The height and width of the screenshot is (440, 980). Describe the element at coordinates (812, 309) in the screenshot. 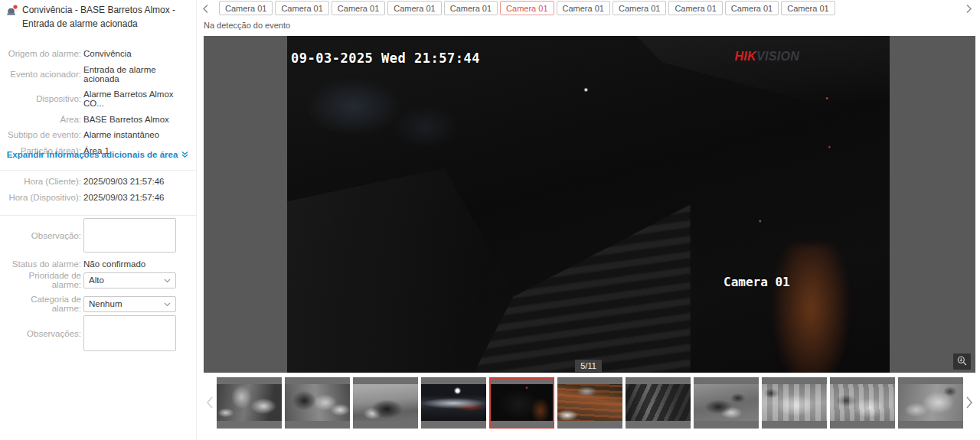

I see `scene-person-glow` at that location.